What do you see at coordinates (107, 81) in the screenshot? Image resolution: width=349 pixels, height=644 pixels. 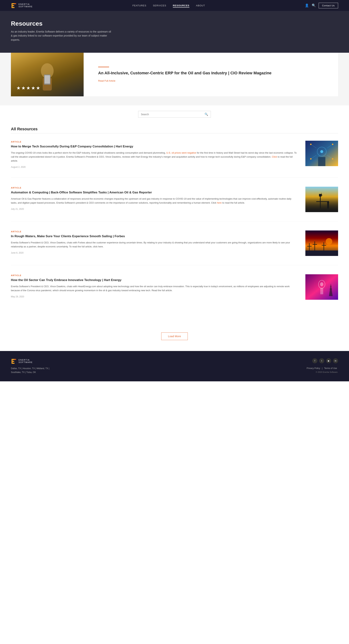 I see `read-full-article-link: Read Full Article` at bounding box center [107, 81].